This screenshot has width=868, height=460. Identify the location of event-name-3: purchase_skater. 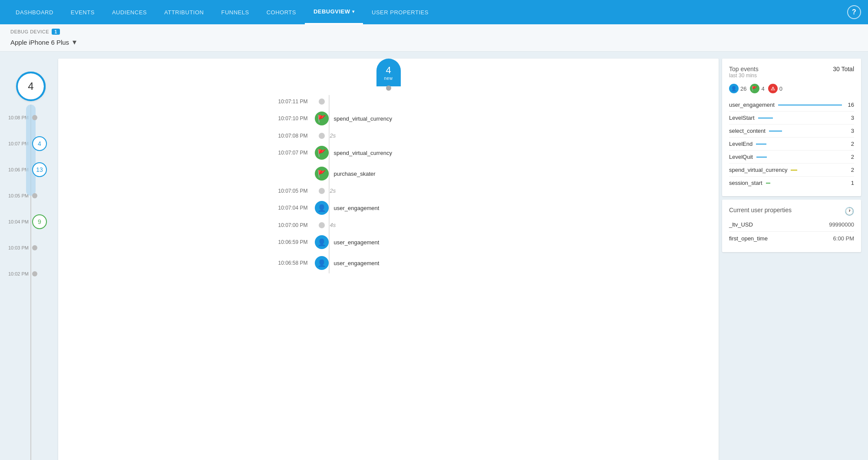
(352, 174).